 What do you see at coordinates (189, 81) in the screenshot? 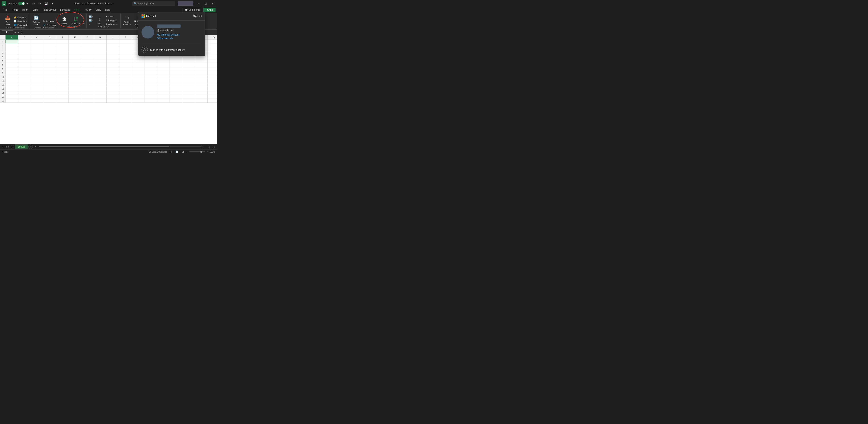
I see `cell-O11` at bounding box center [189, 81].